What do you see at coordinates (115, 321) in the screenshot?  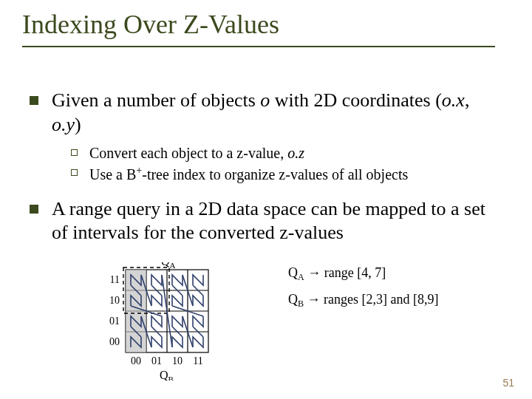 I see `y-tick-01: 01` at bounding box center [115, 321].